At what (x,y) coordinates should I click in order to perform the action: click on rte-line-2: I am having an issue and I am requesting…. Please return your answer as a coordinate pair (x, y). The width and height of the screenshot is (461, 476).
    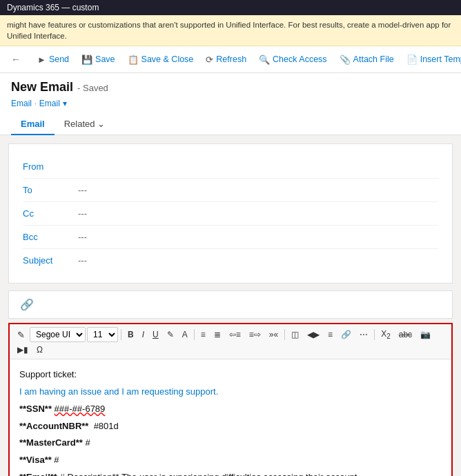
    Looking at the image, I should click on (230, 392).